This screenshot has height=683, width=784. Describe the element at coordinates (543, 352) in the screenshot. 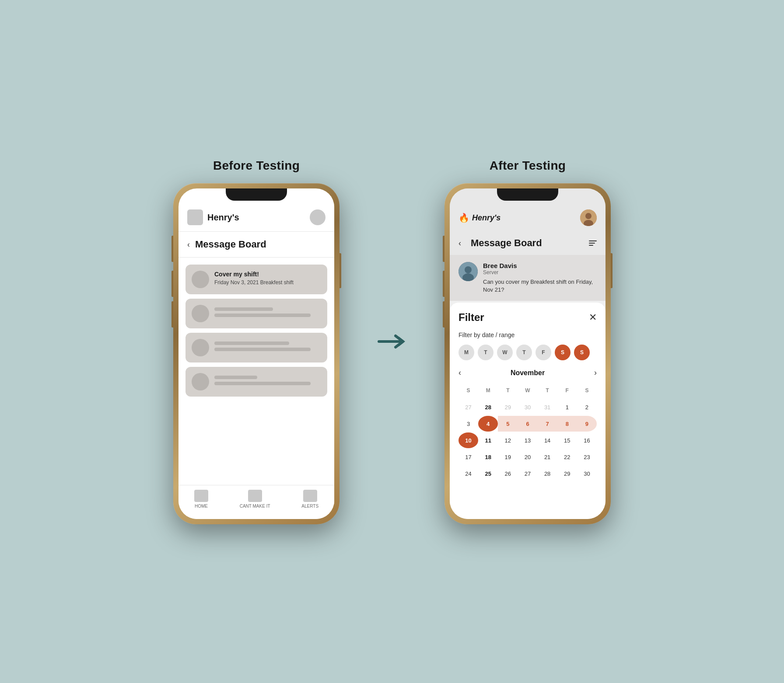

I see `day-friday: F` at that location.